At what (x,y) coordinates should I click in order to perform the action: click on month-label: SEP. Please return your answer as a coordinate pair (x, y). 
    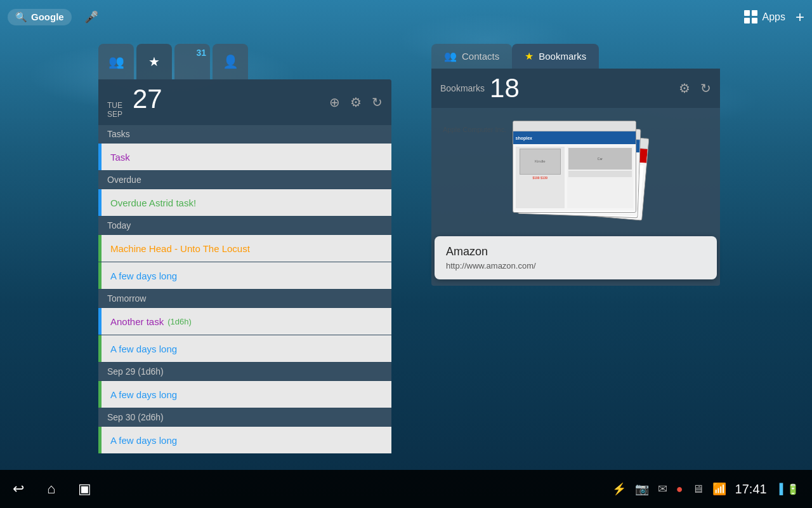
    Looking at the image, I should click on (115, 114).